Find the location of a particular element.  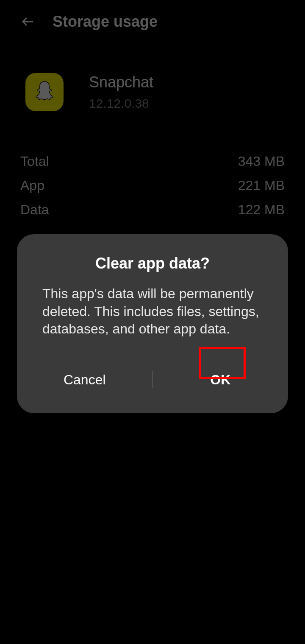

dialog-buttons: Cancel OK is located at coordinates (152, 384).